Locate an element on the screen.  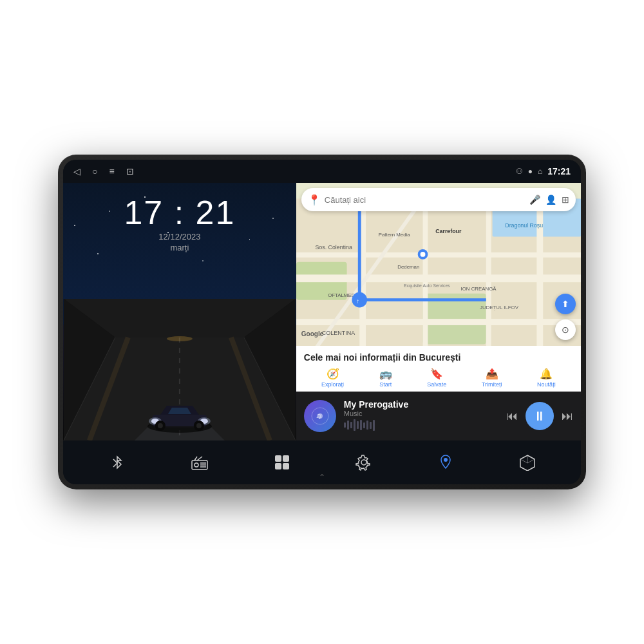
status-right: ⚇ ● ⌂ 17:21 is located at coordinates (544, 171).